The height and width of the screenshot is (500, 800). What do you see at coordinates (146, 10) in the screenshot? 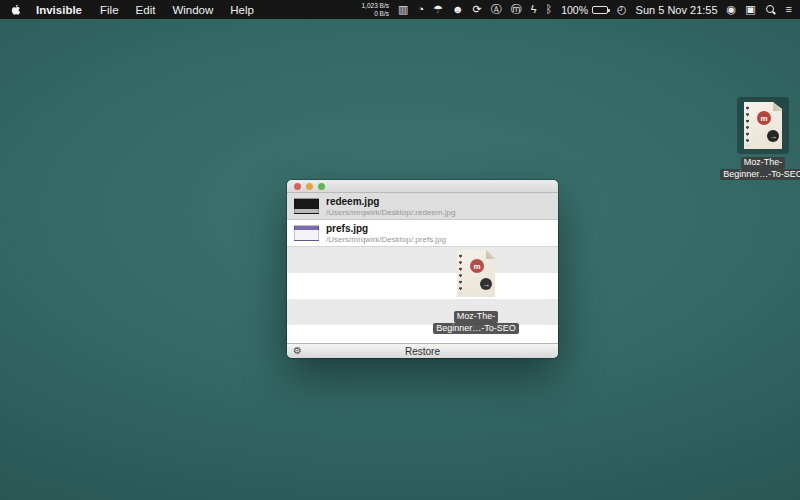
I see `menu-edit: Edit` at bounding box center [146, 10].